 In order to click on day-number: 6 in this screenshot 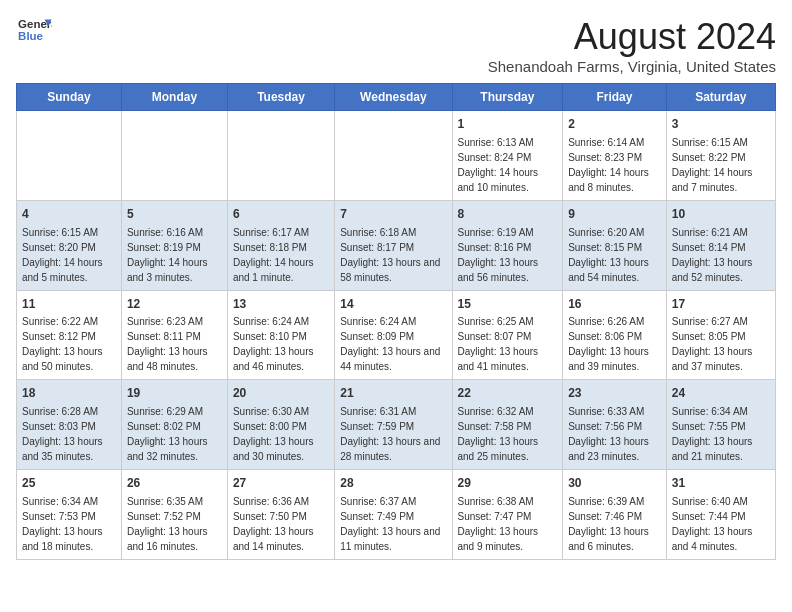, I will do `click(281, 214)`.